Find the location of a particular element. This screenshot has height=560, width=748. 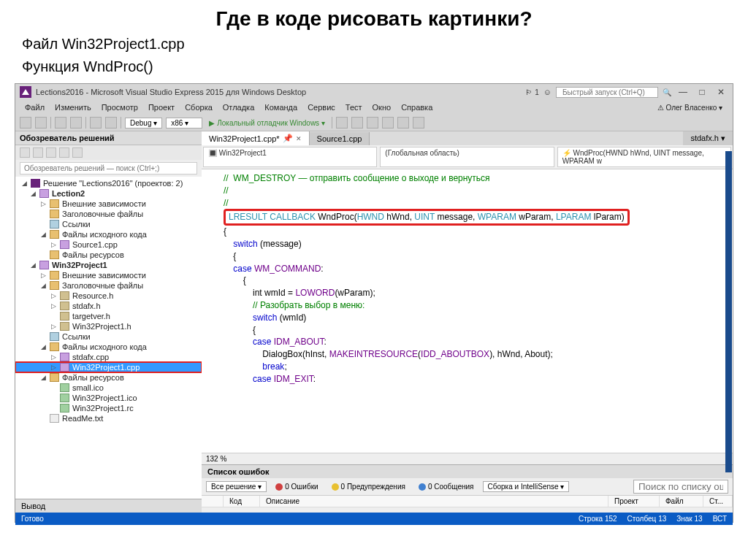

tree-file-readme: ReadMe.txt is located at coordinates (108, 418).